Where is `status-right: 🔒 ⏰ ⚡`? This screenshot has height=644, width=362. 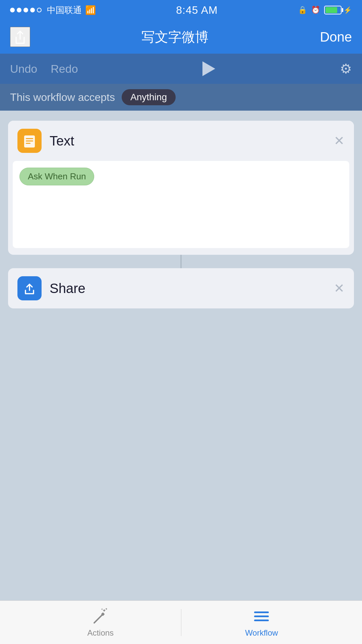 status-right: 🔒 ⏰ ⚡ is located at coordinates (325, 10).